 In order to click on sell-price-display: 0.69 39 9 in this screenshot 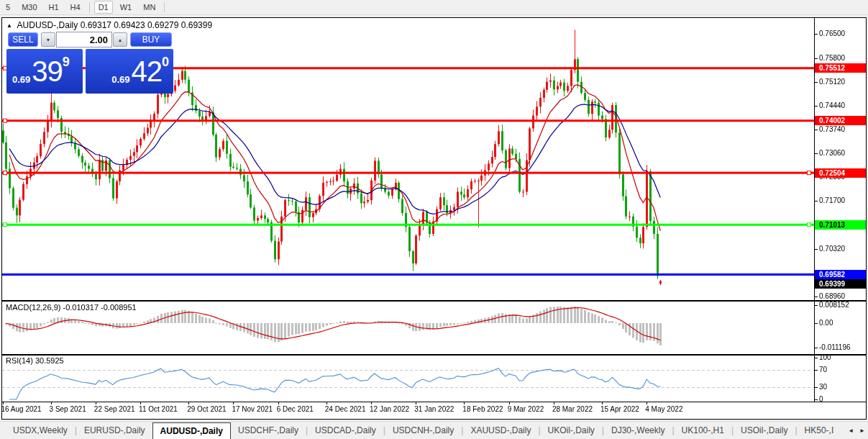, I will do `click(45, 71)`.